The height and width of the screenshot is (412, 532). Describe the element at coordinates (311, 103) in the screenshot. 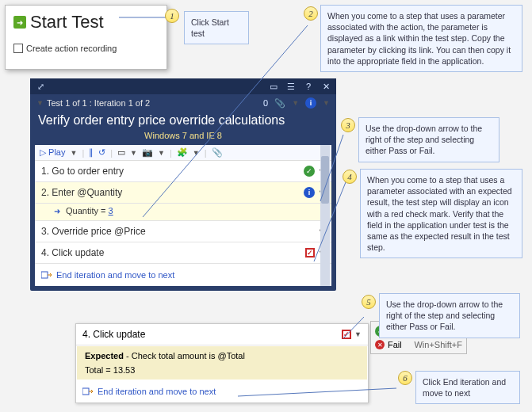

I see `info-icon: i` at that location.